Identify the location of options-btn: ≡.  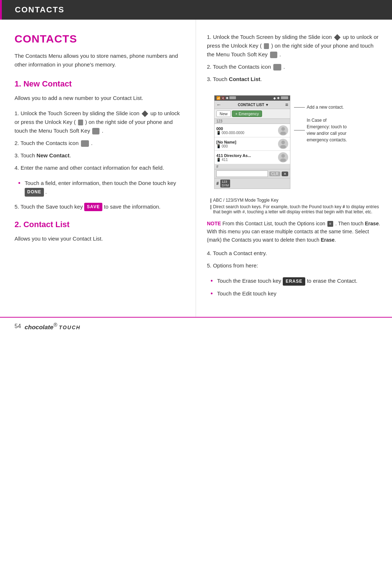
(287, 105).